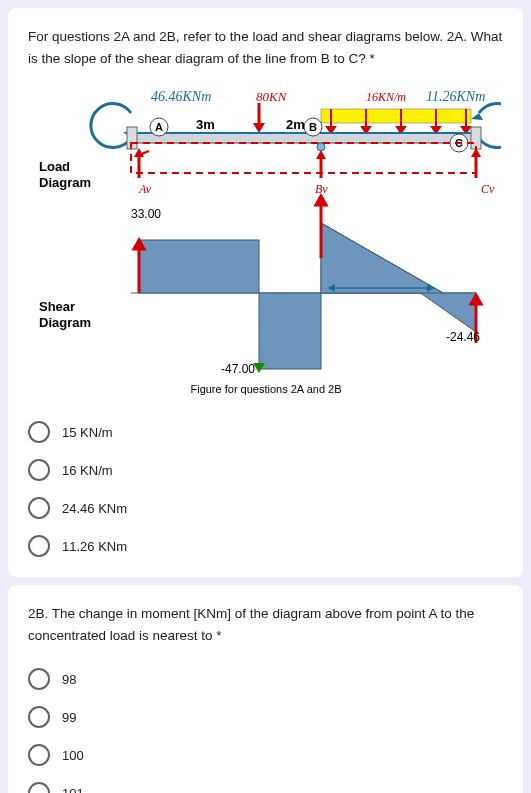  Describe the element at coordinates (145, 189) in the screenshot. I see `av-label: Av` at that location.